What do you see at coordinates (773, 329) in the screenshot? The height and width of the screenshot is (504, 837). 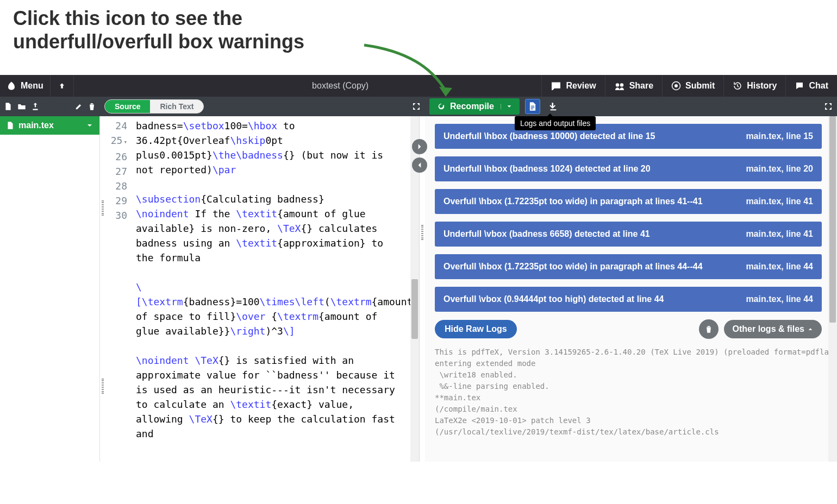 I see `other-logs-button: Other logs & files` at bounding box center [773, 329].